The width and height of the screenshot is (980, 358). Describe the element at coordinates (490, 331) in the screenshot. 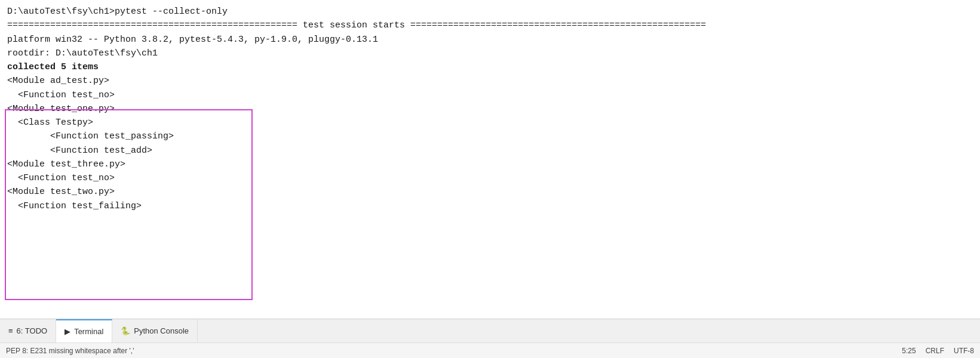

I see `bottom-toolbar: ≡6: TODO▶Terminal🐍Python Console` at that location.